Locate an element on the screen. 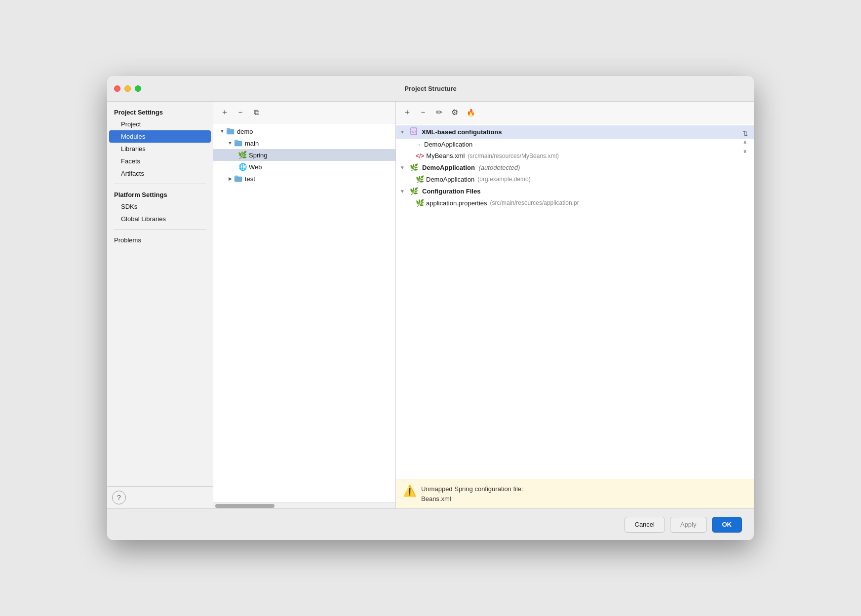  config-item-demo-org: 🌿 DemoApplication (org.example.demo) is located at coordinates (575, 179).